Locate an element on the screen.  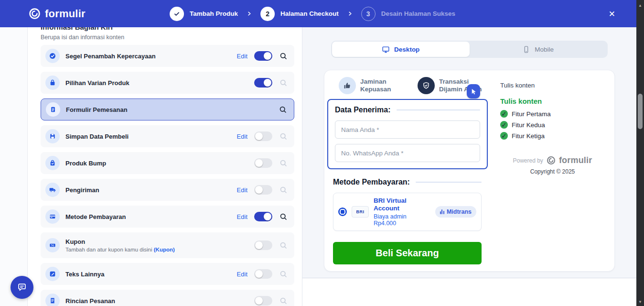
buy-now-button: Beli Sekarang is located at coordinates (407, 253).